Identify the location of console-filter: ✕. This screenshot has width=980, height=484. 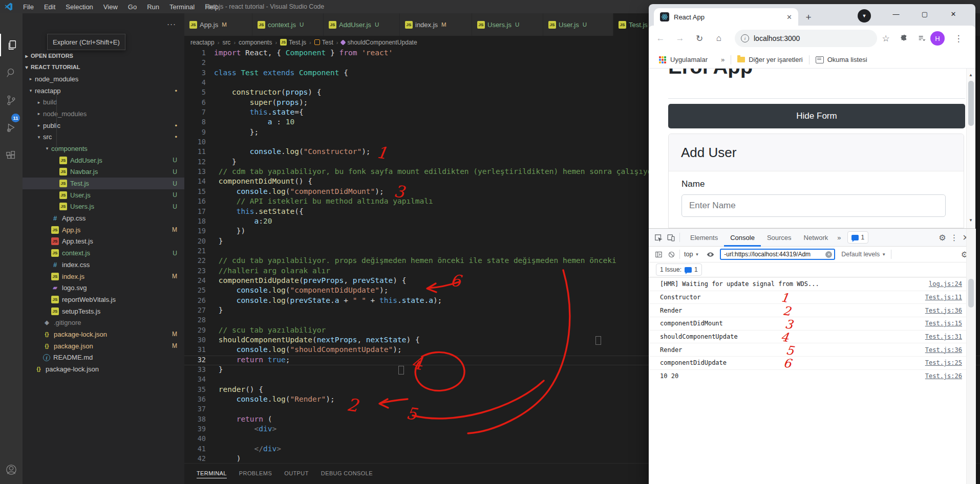
(777, 254).